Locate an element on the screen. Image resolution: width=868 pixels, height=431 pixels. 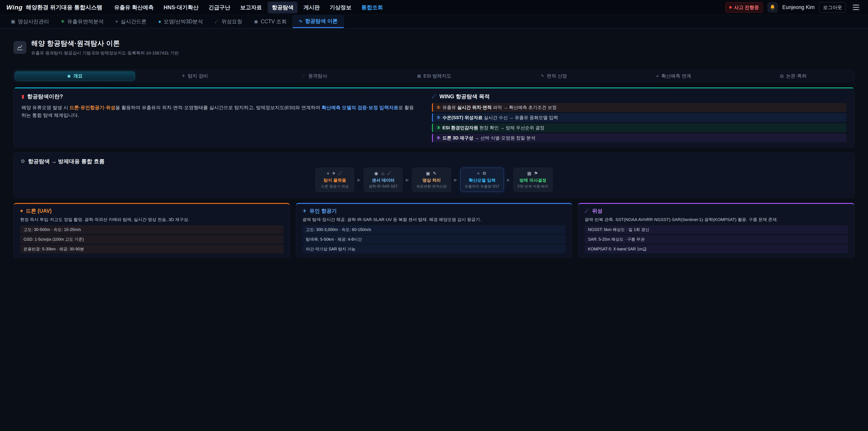
subnav-item-cctv: ◉ CCTV 조회 is located at coordinates (270, 22).